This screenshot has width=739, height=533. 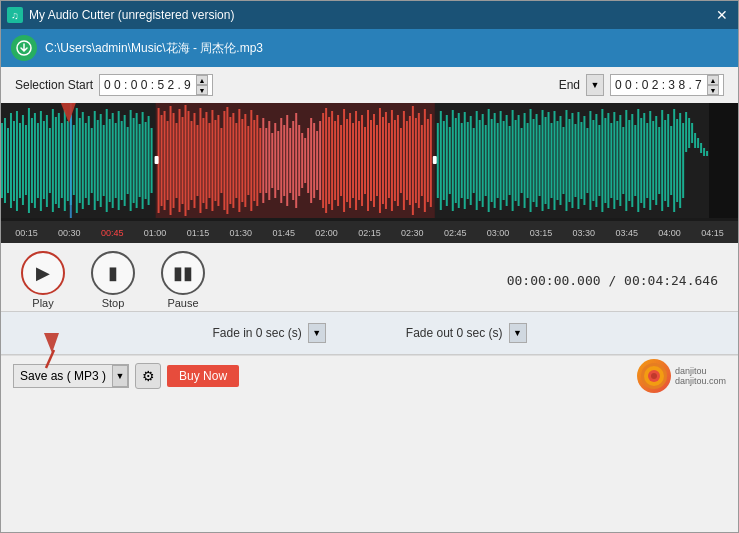 I want to click on stop-button: ▮ Stop, so click(x=113, y=280).